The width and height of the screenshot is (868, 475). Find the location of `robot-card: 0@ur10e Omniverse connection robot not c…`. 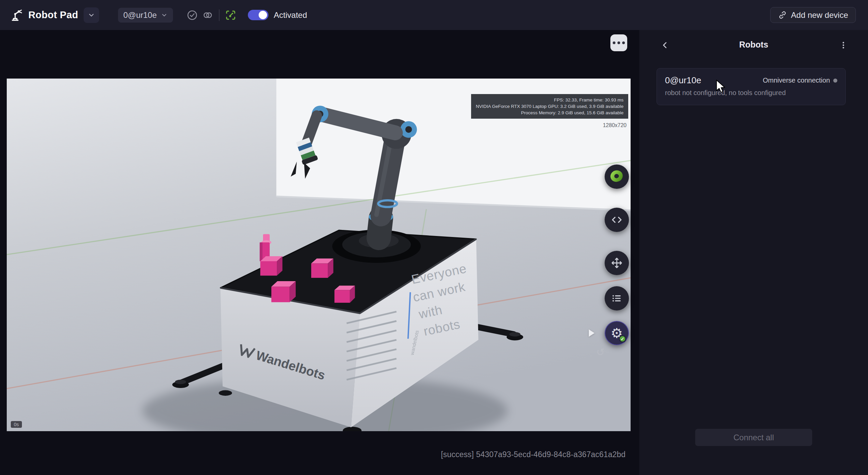

robot-card: 0@ur10e Omniverse connection robot not c… is located at coordinates (751, 87).